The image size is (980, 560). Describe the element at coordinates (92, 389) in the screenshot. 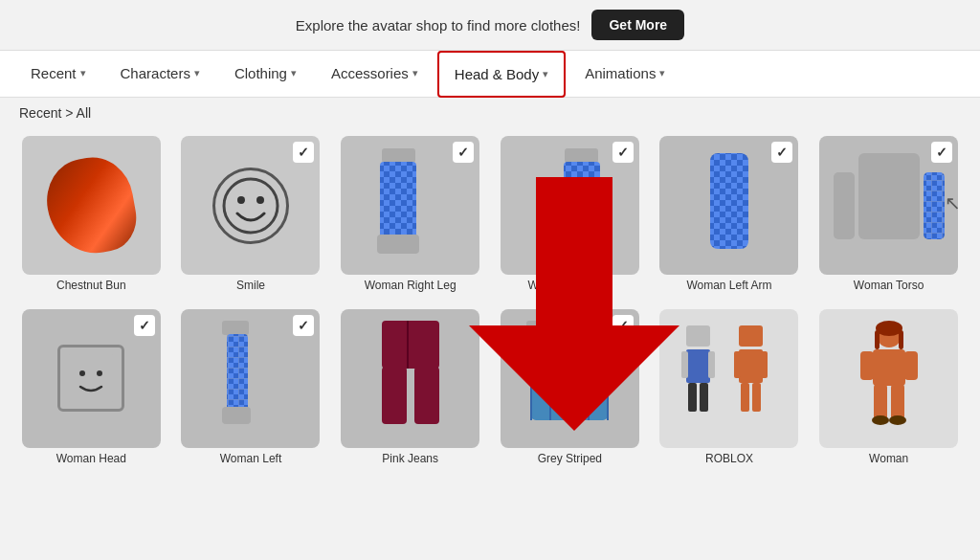

I see `list-item: Woman Head` at that location.